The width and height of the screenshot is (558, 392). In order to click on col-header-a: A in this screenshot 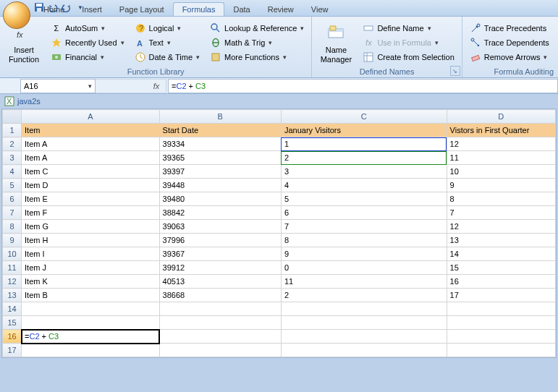, I will do `click(90, 117)`.